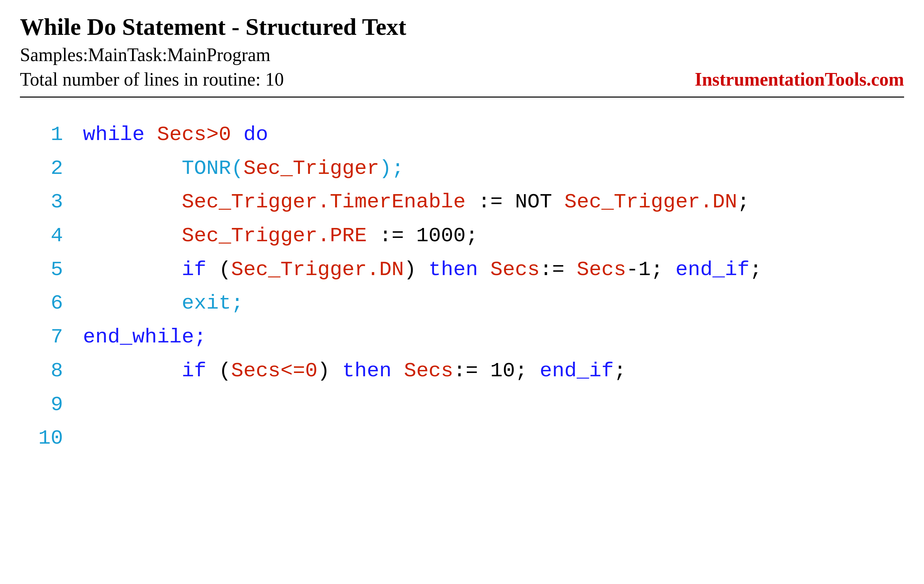 The width and height of the screenshot is (924, 584). What do you see at coordinates (48, 169) in the screenshot?
I see `line-number: 2` at bounding box center [48, 169].